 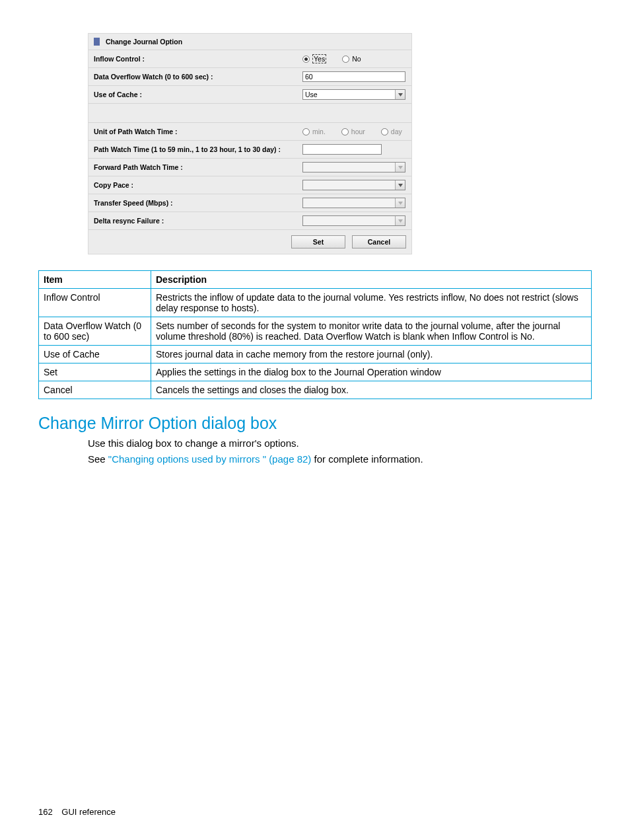 I want to click on row-transfer-speed: Transfer Speed (Mbps) :, so click(x=250, y=204).